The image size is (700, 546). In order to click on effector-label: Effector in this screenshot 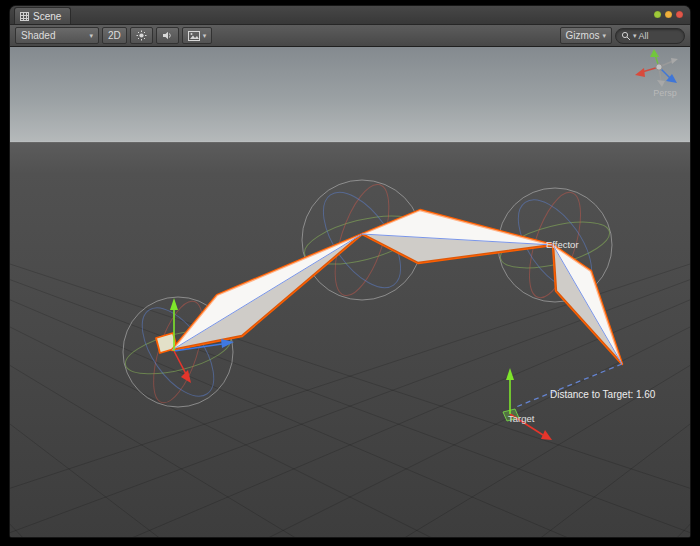, I will do `click(562, 244)`.